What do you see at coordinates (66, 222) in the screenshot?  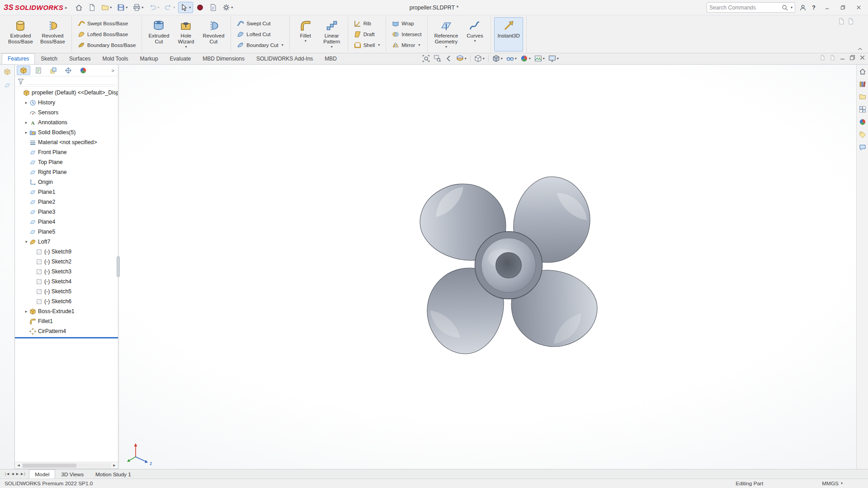 I see `tree-item-plane4: Plane4` at bounding box center [66, 222].